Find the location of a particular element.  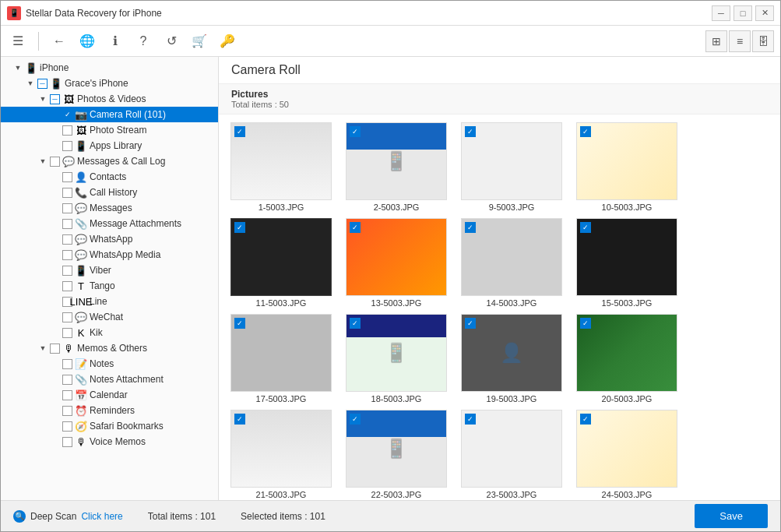

sidebar-item-notes-attachment: 📎 Notes Attachment is located at coordinates (109, 379).